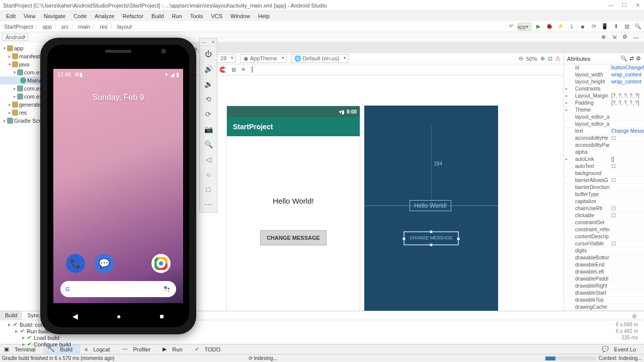 The width and height of the screenshot is (644, 362). Describe the element at coordinates (322, 344) in the screenshot. I see `build-row: ▸✔Configure build` at that location.